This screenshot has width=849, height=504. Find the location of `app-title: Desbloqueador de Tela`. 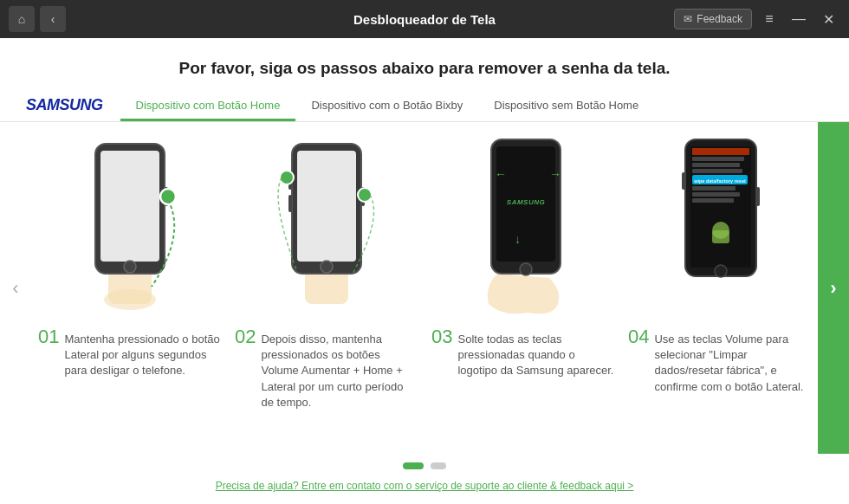

app-title: Desbloqueador de Tela is located at coordinates (424, 19).